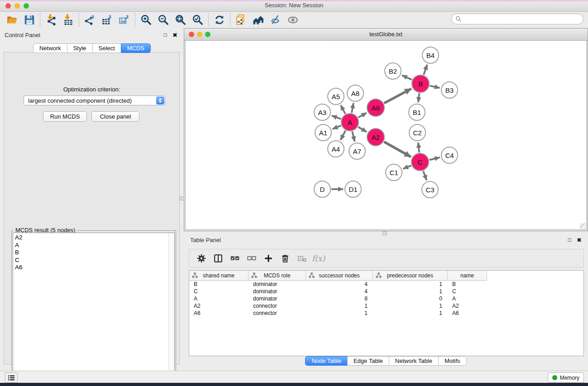 The width and height of the screenshot is (588, 386). I want to click on node-A8: A8, so click(355, 93).